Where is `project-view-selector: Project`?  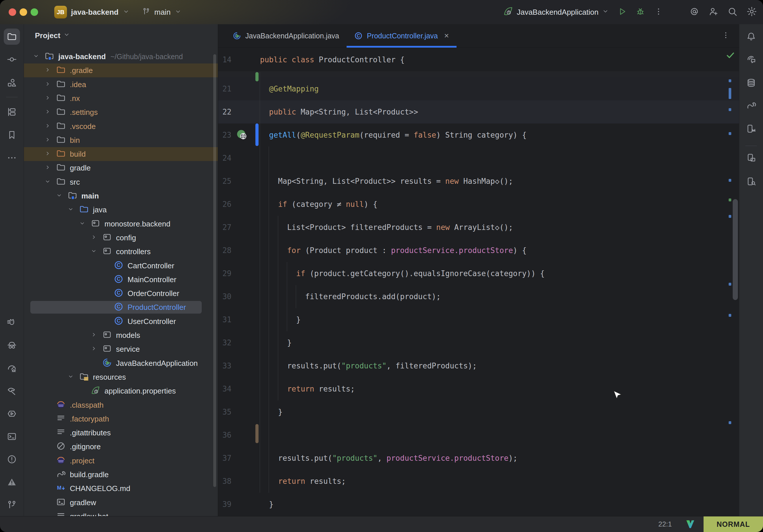
project-view-selector: Project is located at coordinates (53, 36).